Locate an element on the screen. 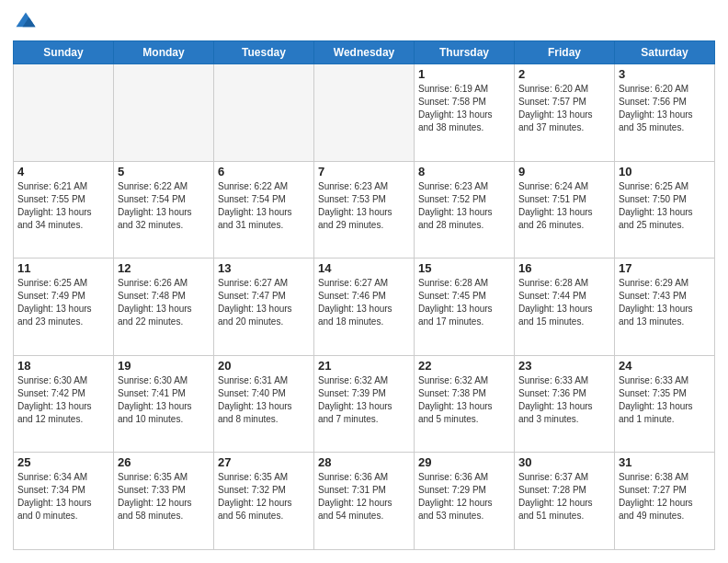 The width and height of the screenshot is (728, 563). day-info: Sunrise: 6:24 AM Sunset: 7:51 PM Dayligh… is located at coordinates (564, 206).